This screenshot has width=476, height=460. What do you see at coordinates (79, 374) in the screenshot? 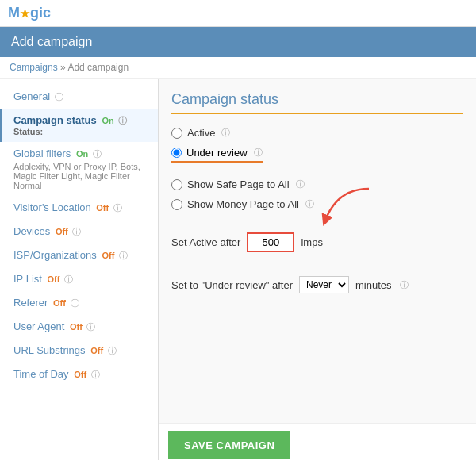
I see `sidebar-item-time-of-day: Time of Day Off ⓘ` at bounding box center [79, 374].